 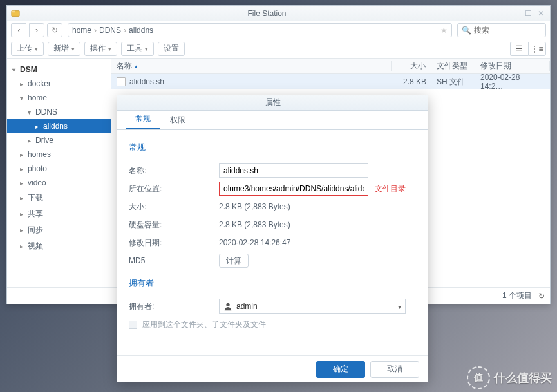 What do you see at coordinates (251, 66) in the screenshot?
I see `col-name: 名称 ▴` at bounding box center [251, 66].